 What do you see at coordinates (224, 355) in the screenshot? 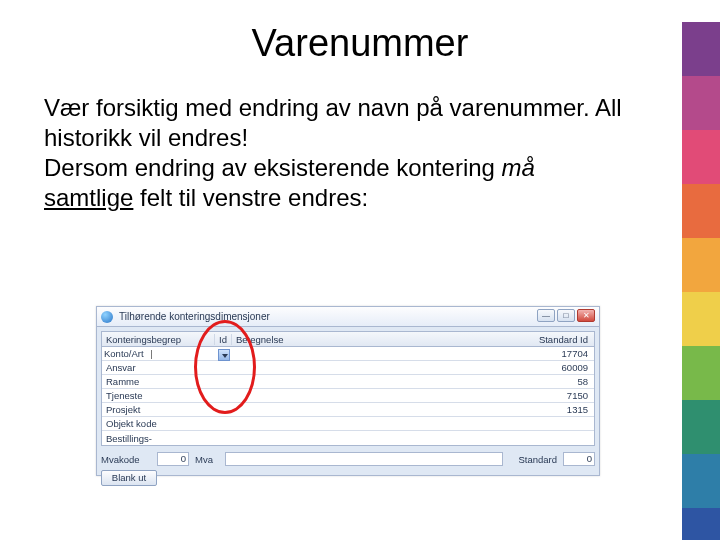
I see `chevron-down-icon` at bounding box center [224, 355].